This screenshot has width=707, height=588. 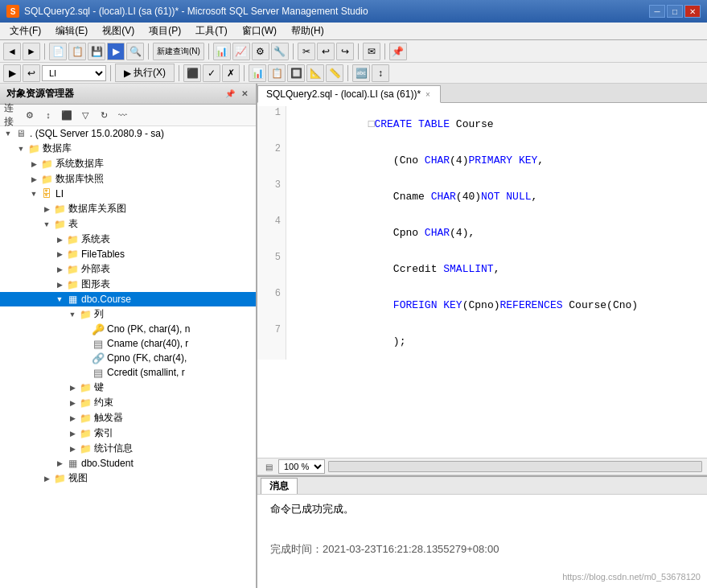 What do you see at coordinates (345, 51) in the screenshot?
I see `toolbar-btn-12: ↪` at bounding box center [345, 51].